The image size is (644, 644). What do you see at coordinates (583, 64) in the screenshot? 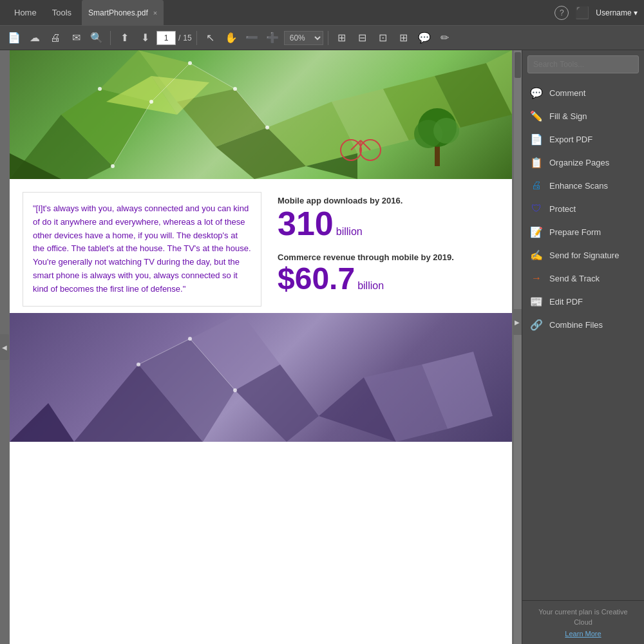
I see `search-tools-wrap` at bounding box center [583, 64].